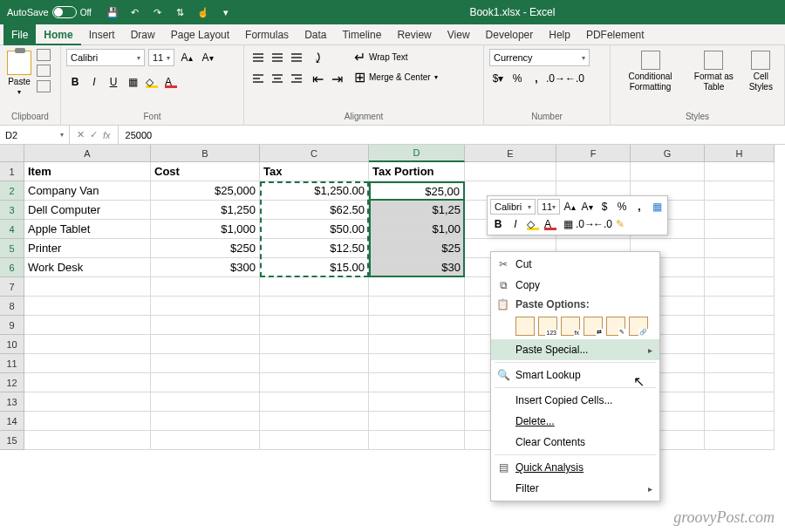 This screenshot has height=532, width=785. Describe the element at coordinates (58, 35) in the screenshot. I see `tab-home: Home` at that location.